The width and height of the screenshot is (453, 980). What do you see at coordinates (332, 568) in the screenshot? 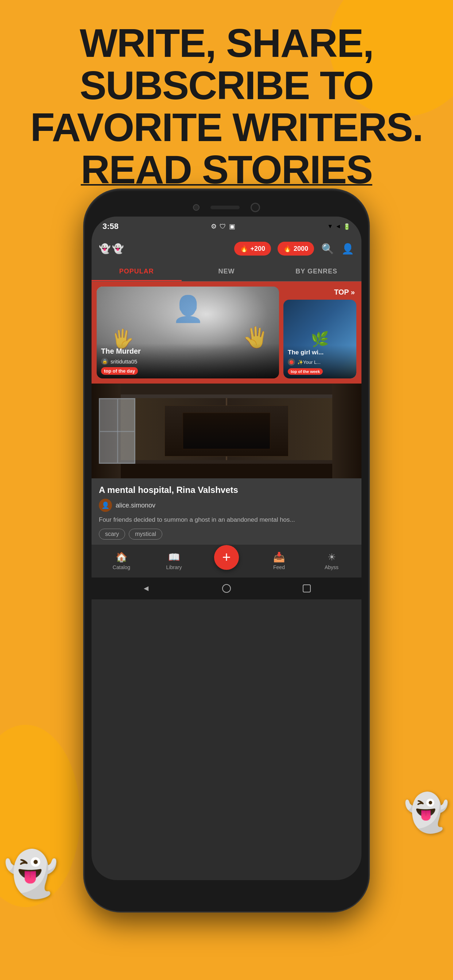
I see `nav-abyss-label: Abyss` at bounding box center [332, 568].